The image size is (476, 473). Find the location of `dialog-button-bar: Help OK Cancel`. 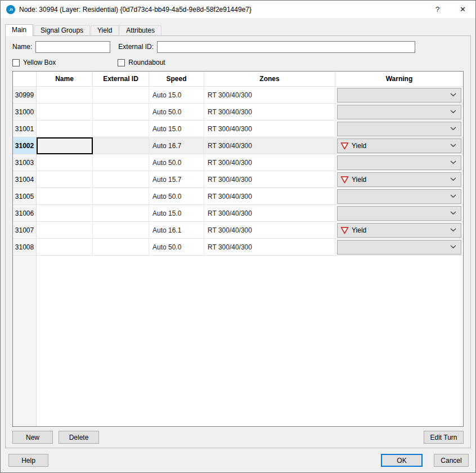

dialog-button-bar: Help OK Cancel is located at coordinates (238, 461).